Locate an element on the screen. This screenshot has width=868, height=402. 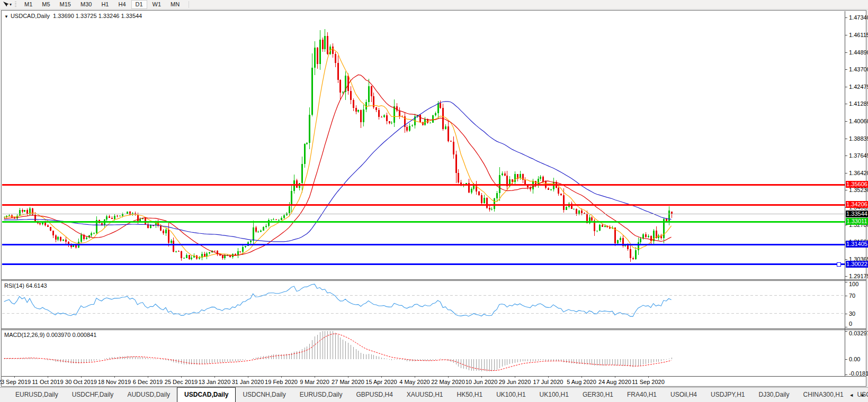
tab-xauusd-h1: XAUUSD,H1 is located at coordinates (425, 395).